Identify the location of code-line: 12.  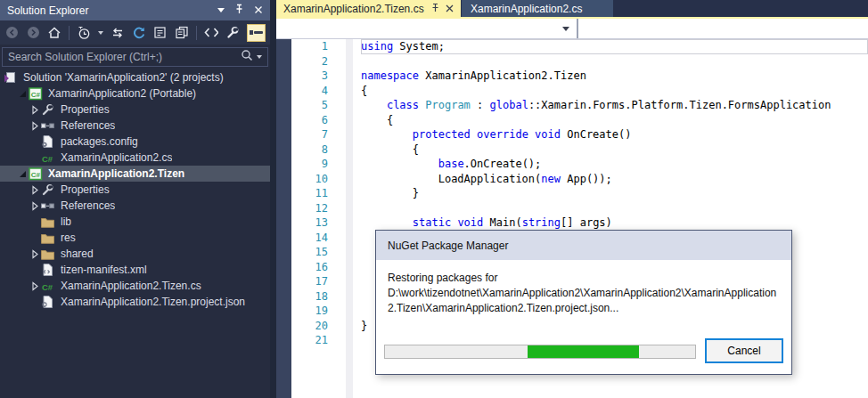
(572, 208).